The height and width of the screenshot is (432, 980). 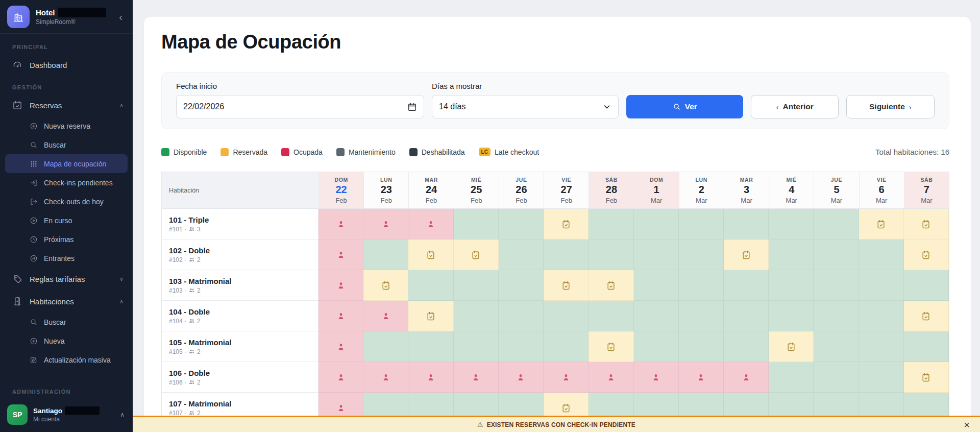 What do you see at coordinates (656, 190) in the screenshot?
I see `day-header: DOM1Mar` at bounding box center [656, 190].